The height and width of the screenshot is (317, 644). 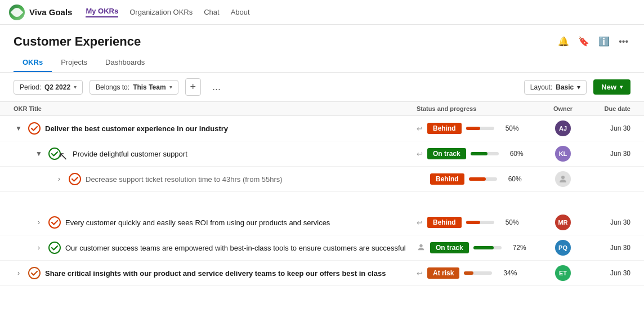 I want to click on okr-owner-cell: ET, so click(x=563, y=273).